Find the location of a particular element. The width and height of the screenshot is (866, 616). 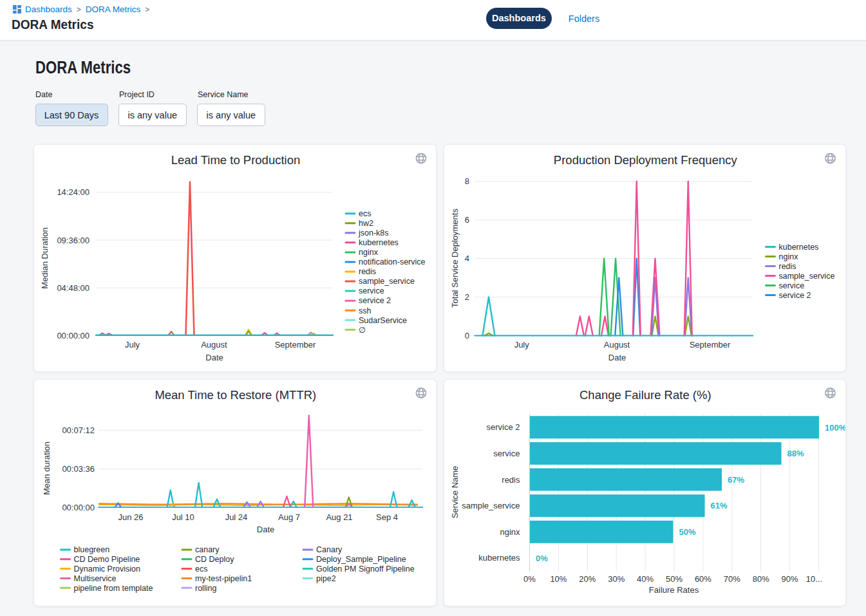

svg-text: Deploy_Sample_Pipeline is located at coordinates (361, 559).